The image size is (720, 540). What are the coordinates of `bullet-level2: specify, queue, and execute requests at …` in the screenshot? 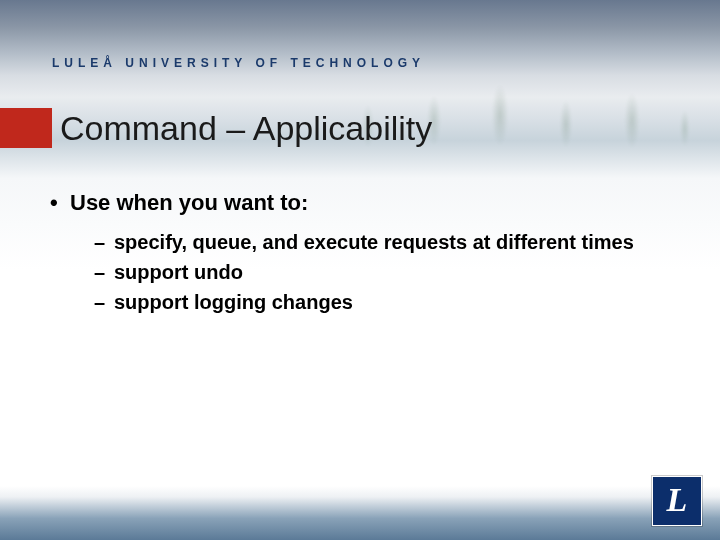 It's located at (365, 242).